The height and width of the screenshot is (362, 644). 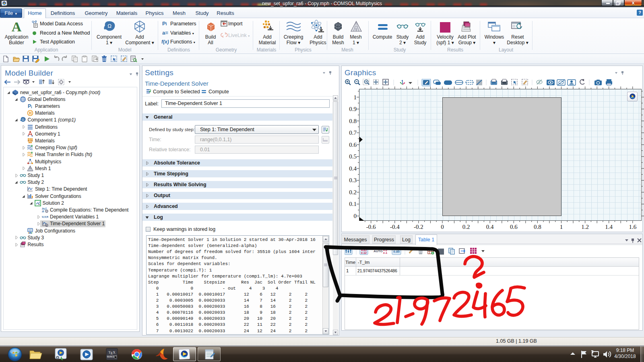 I want to click on svg-text: 0.85, so click(x=396, y=252).